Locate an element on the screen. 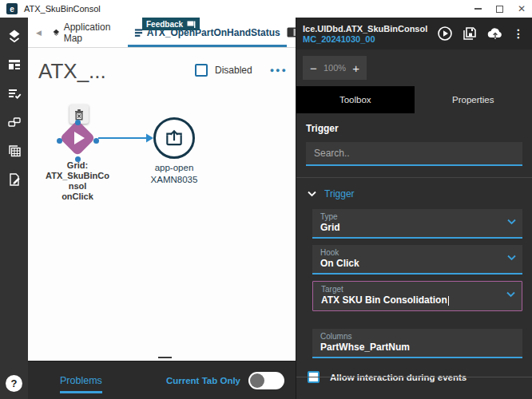  kebab-menu-icon: ⋮ is located at coordinates (518, 34).